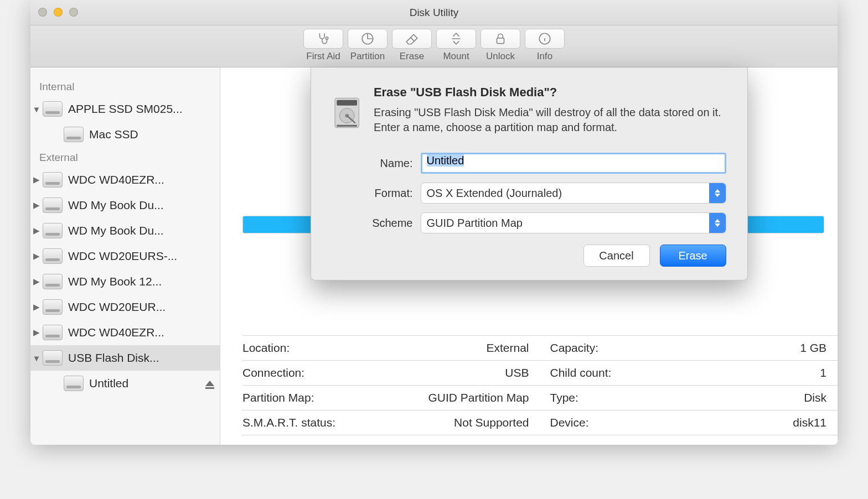 The image size is (868, 499). I want to click on cancel-button: Cancel, so click(617, 256).